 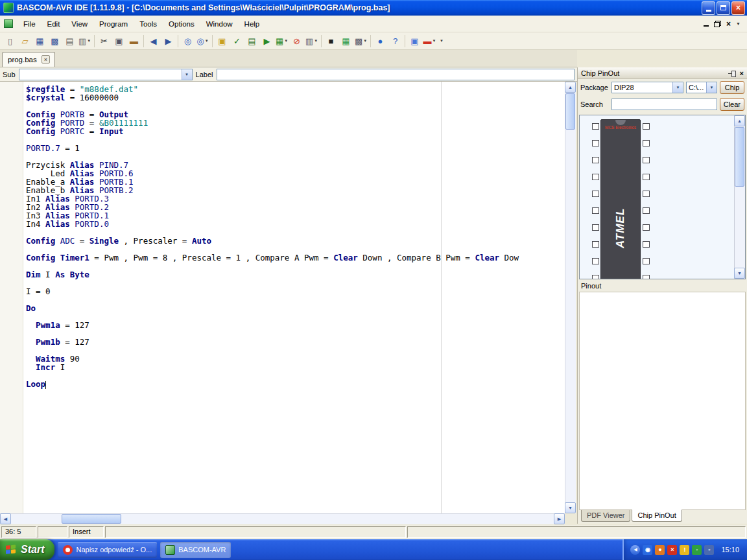 I want to click on code-line: Config Timer1 = Pwm , Pwm = 8 , Prescale…, so click(x=272, y=258).